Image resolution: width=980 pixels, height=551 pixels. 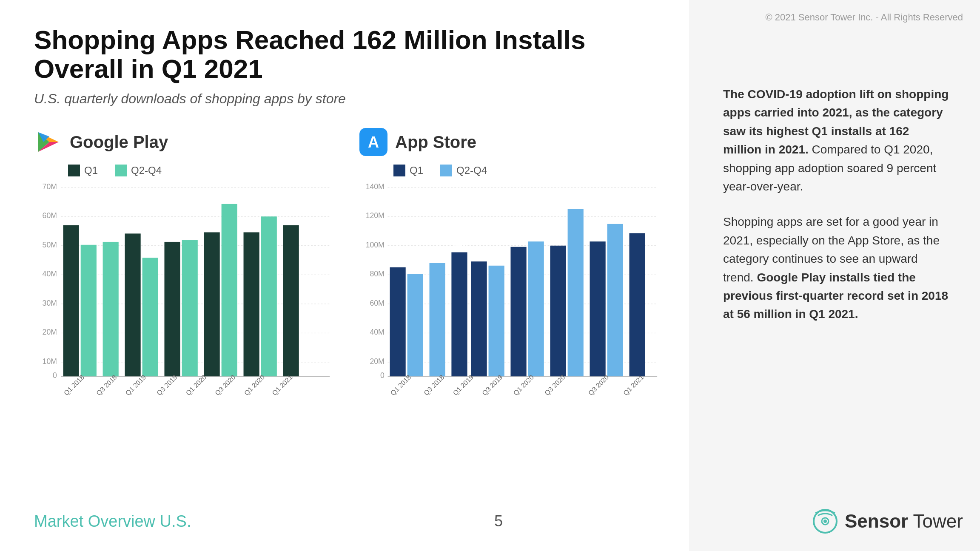 What do you see at coordinates (527, 170) in the screenshot?
I see `app-store-legend: Q1 Q2-Q4` at bounding box center [527, 170].